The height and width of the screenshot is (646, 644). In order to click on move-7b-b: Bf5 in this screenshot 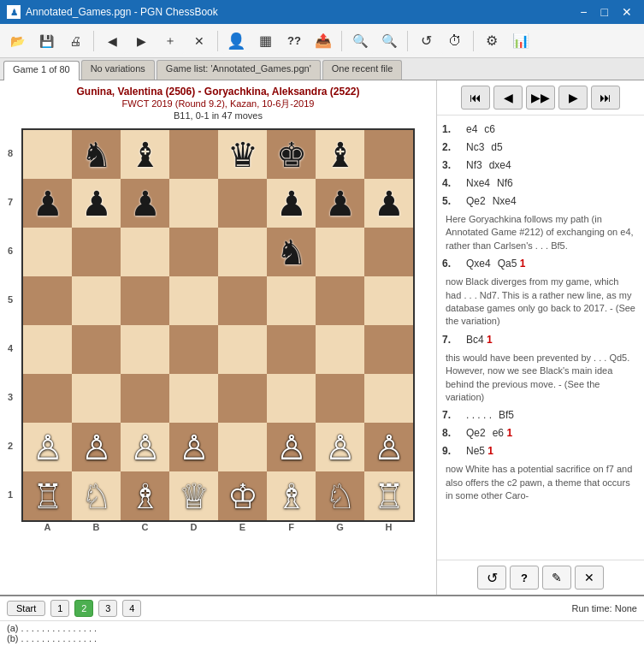, I will do `click(506, 415)`.